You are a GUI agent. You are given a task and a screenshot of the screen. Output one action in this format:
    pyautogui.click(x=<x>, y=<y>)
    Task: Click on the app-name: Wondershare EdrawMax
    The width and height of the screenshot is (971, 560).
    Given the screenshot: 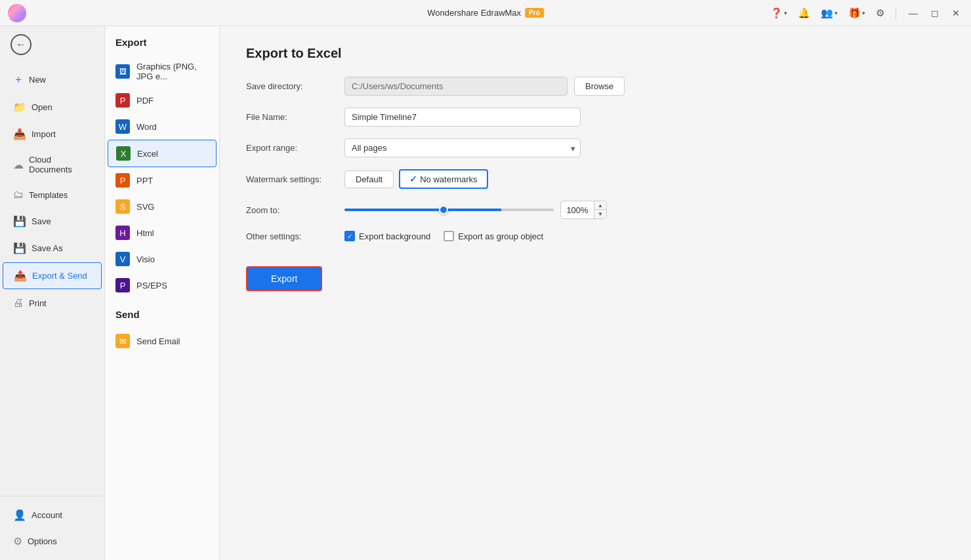 What is the action you would take?
    pyautogui.click(x=474, y=13)
    